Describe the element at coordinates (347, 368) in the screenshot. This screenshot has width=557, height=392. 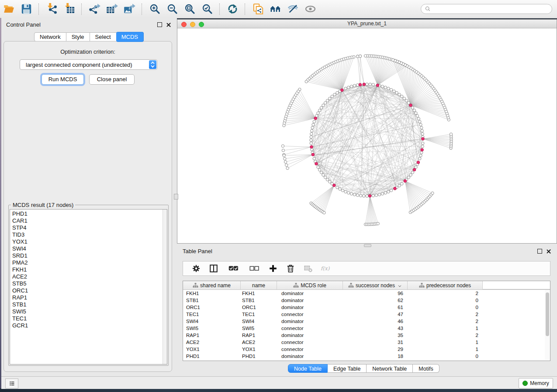
I see `tab-edge-table: Edge Table` at that location.